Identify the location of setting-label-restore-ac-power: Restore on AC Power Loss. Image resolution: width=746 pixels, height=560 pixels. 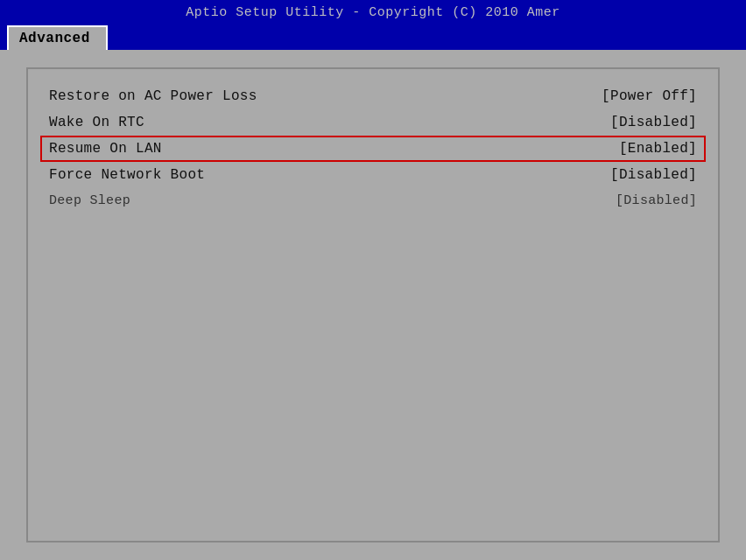
(153, 96).